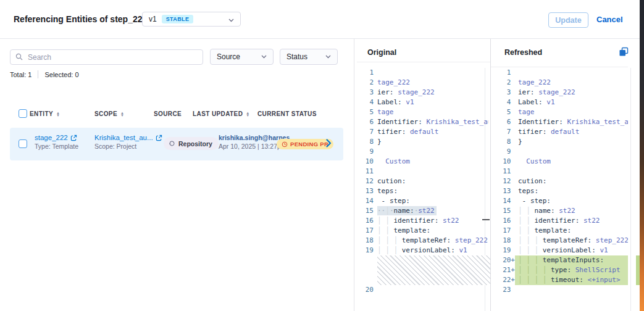 This screenshot has height=311, width=644. What do you see at coordinates (322, 20) in the screenshot?
I see `dialog-header: Referencing Entities of step_222 v1 STAB…` at bounding box center [322, 20].